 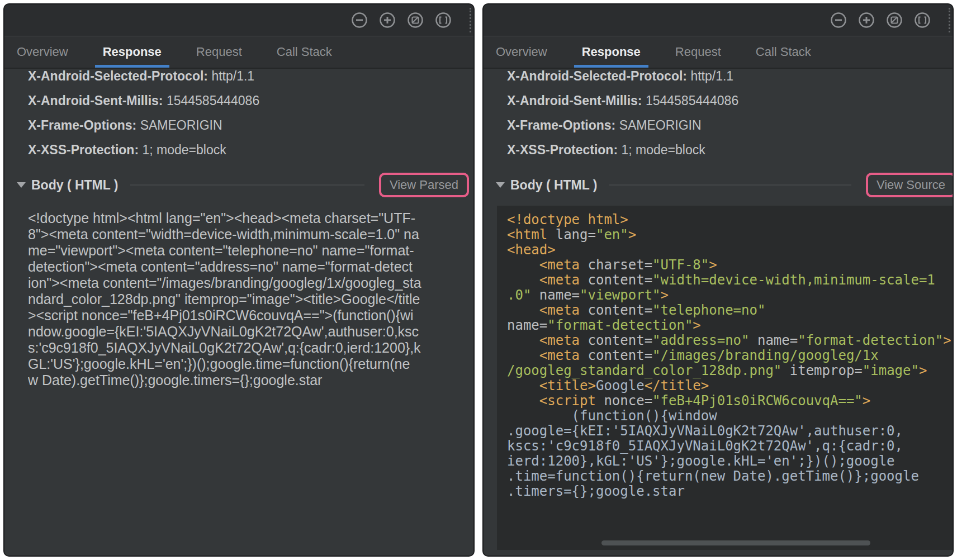 What do you see at coordinates (909, 185) in the screenshot?
I see `pink-callout-annotation: View Source` at bounding box center [909, 185].